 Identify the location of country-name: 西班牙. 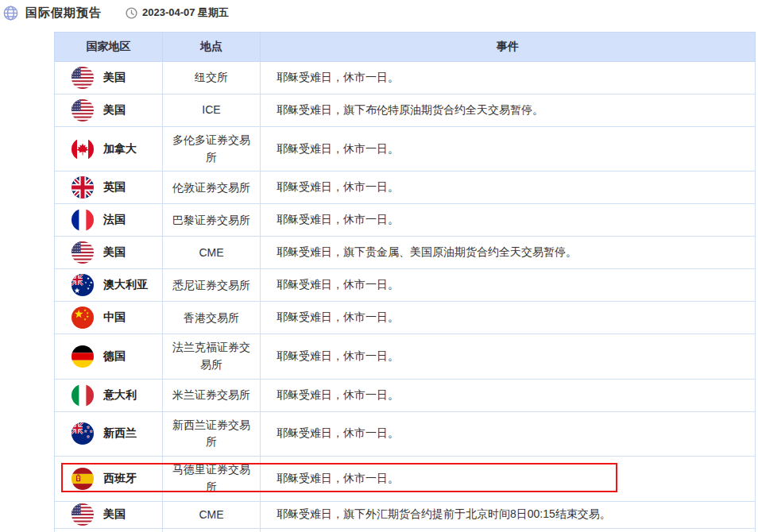
(120, 479).